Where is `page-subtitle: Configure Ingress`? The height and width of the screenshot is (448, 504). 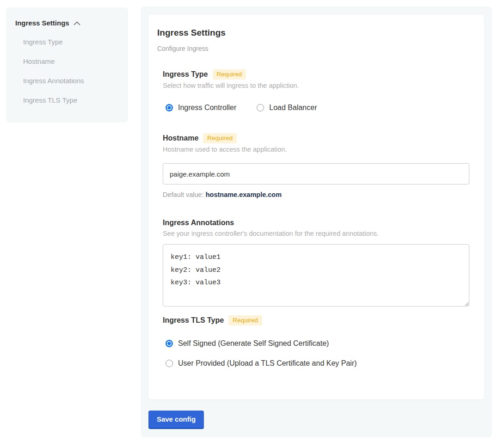 page-subtitle: Configure Ingress is located at coordinates (313, 49).